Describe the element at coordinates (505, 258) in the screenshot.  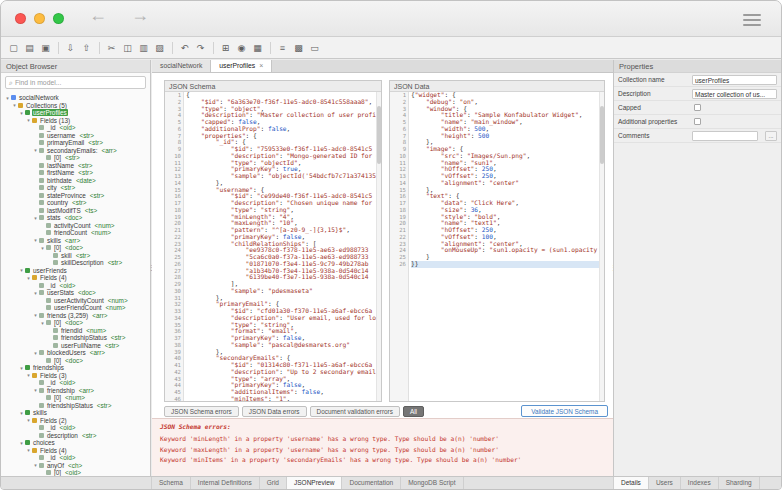
I see `code-line: }` at that location.